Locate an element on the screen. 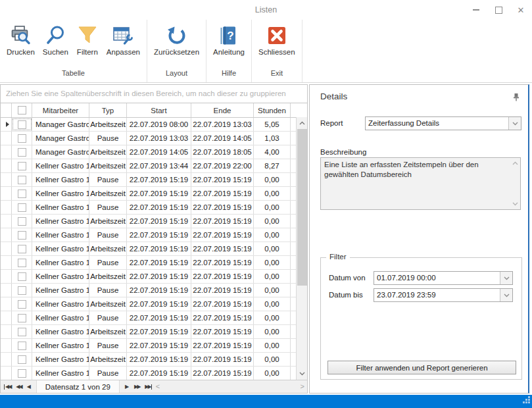  scrollbar-thumb is located at coordinates (302, 207).